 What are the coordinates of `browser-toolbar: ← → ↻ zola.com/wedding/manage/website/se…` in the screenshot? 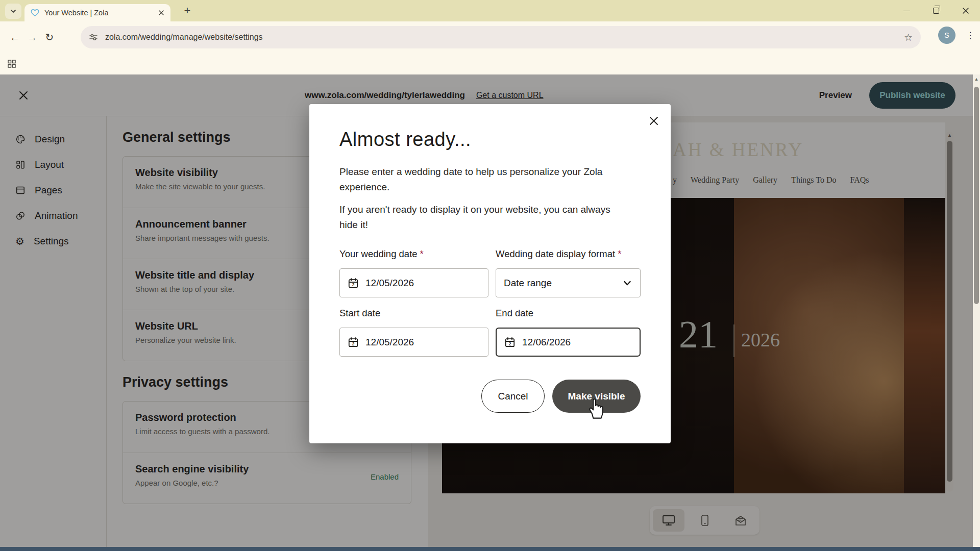 It's located at (490, 37).